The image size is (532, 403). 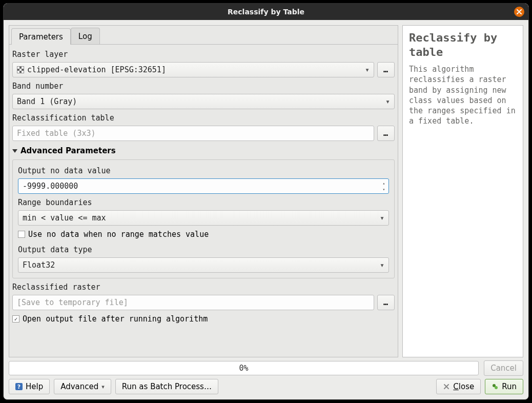 What do you see at coordinates (16, 319) in the screenshot?
I see `open-after-checkbox: ✓` at bounding box center [16, 319].